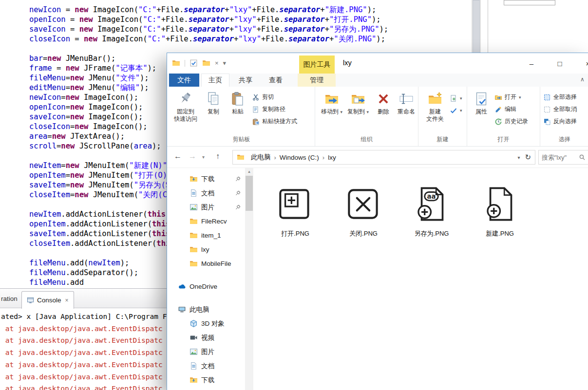 Image resolution: width=588 pixels, height=390 pixels. Describe the element at coordinates (178, 156) in the screenshot. I see `back-button: ←` at that location.